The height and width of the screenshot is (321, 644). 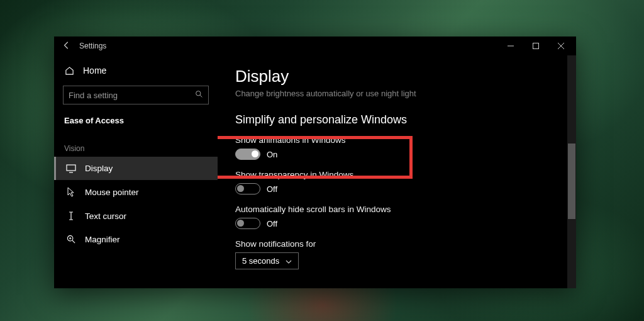 I want to click on minimize-button, so click(x=511, y=46).